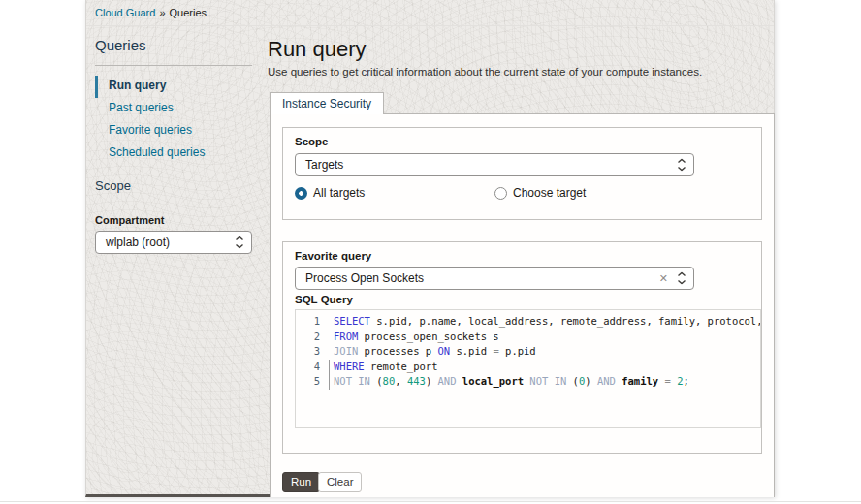  I want to click on page-subtitle: Use queries to get critical information …, so click(485, 72).